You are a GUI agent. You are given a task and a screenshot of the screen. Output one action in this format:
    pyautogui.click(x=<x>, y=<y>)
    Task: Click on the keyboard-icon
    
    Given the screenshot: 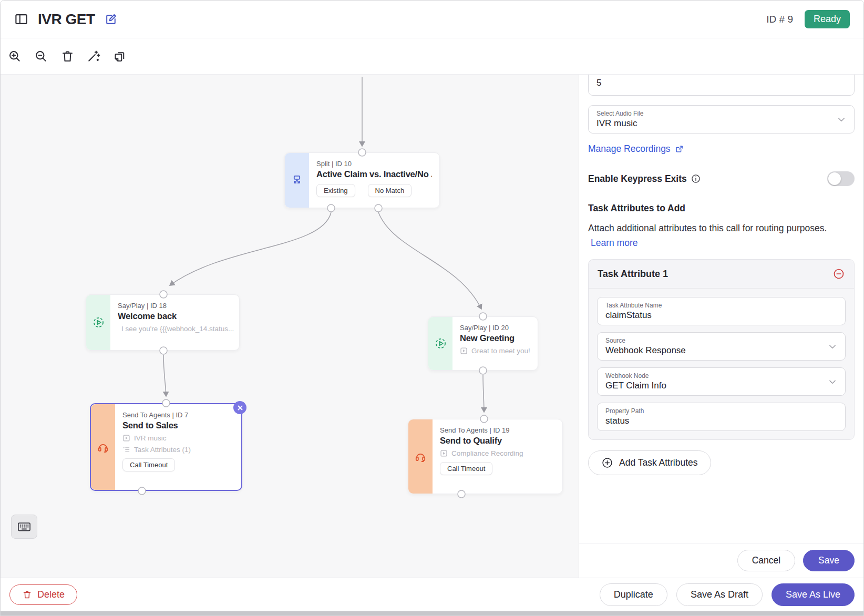 What is the action you would take?
    pyautogui.click(x=24, y=527)
    